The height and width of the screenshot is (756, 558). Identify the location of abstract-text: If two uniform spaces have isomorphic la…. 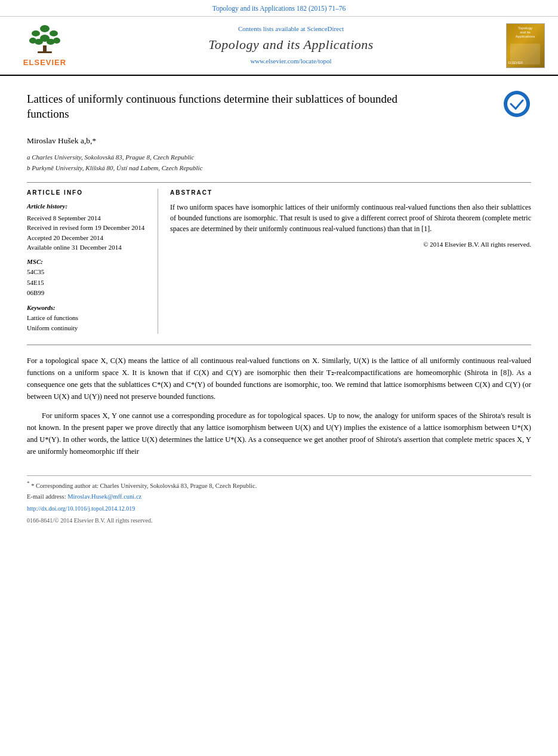
(351, 218).